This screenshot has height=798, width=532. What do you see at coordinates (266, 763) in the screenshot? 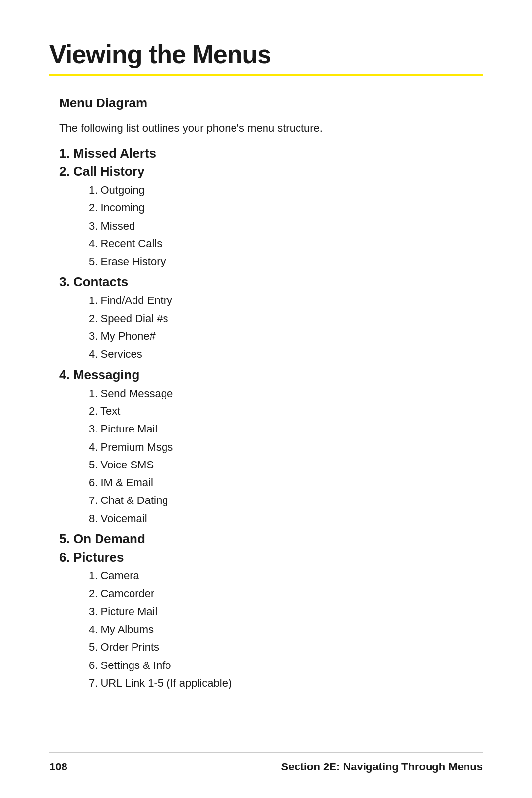
I see `footer: 108 Section 2E: Navigating Through Menus` at bounding box center [266, 763].